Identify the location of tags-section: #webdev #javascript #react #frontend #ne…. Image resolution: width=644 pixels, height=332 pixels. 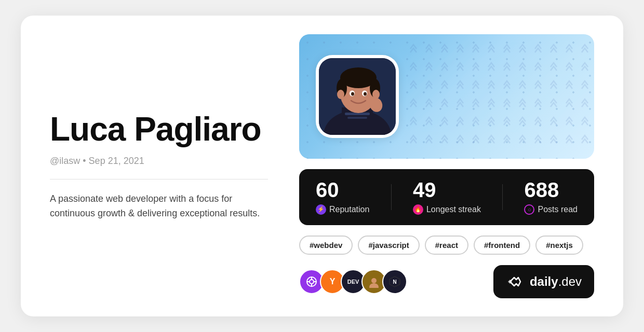
(447, 245).